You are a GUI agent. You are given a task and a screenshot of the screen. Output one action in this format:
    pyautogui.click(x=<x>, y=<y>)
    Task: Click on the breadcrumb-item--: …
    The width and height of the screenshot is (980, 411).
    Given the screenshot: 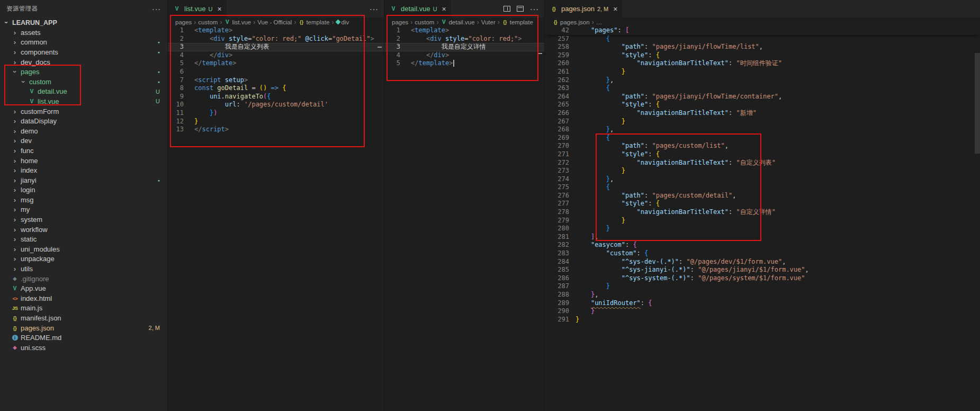 What is the action you would take?
    pyautogui.click(x=599, y=22)
    